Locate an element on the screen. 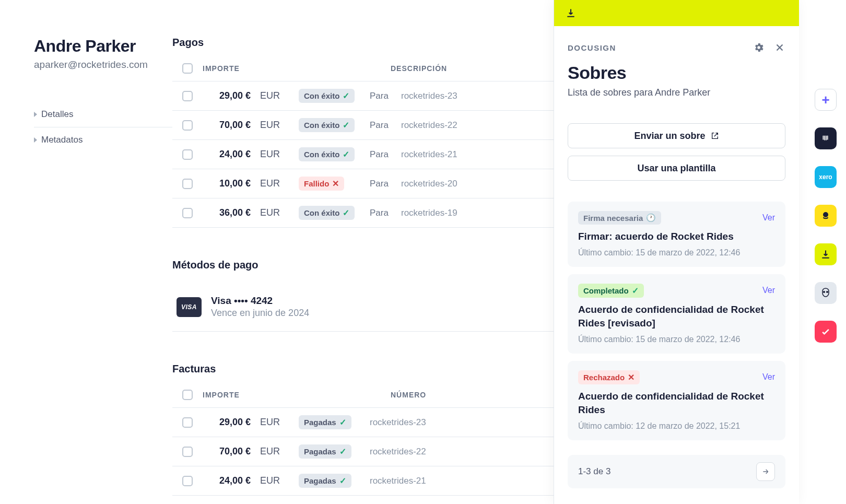  header-amount: IMPORTE is located at coordinates (297, 395).